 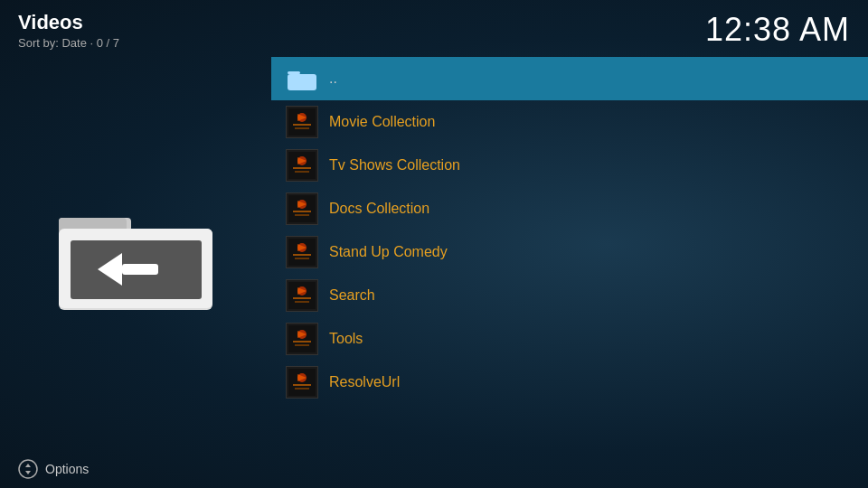 I want to click on bottom-bar: Options, so click(x=434, y=469).